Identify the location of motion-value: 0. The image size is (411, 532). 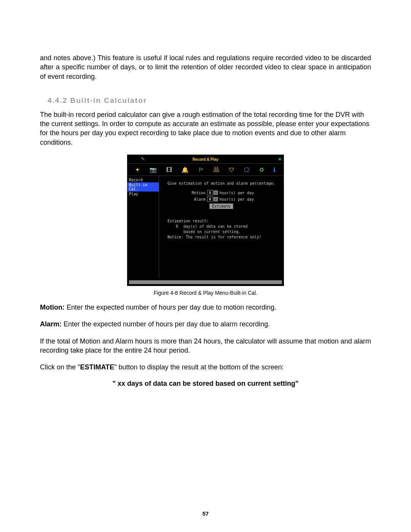
(210, 193).